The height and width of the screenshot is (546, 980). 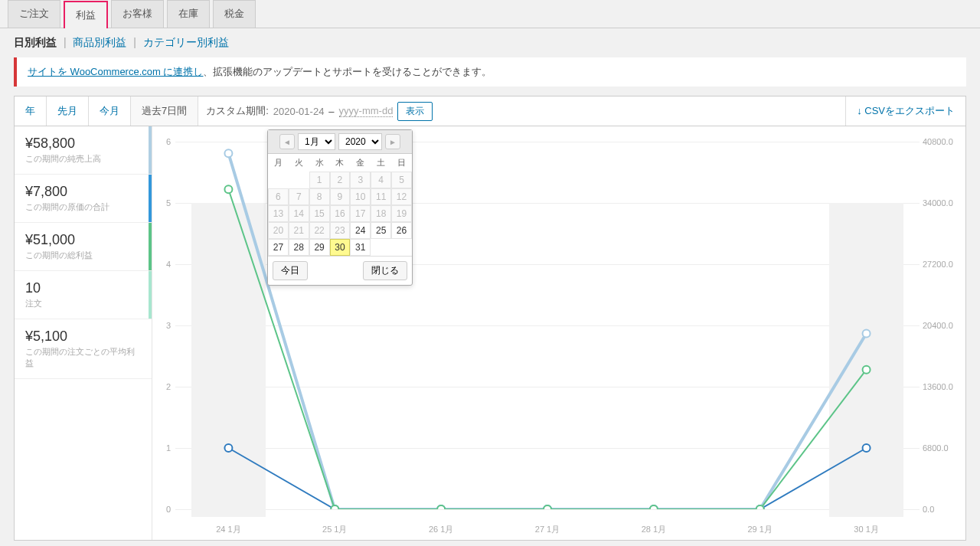 I want to click on month-select: 1月, so click(x=317, y=142).